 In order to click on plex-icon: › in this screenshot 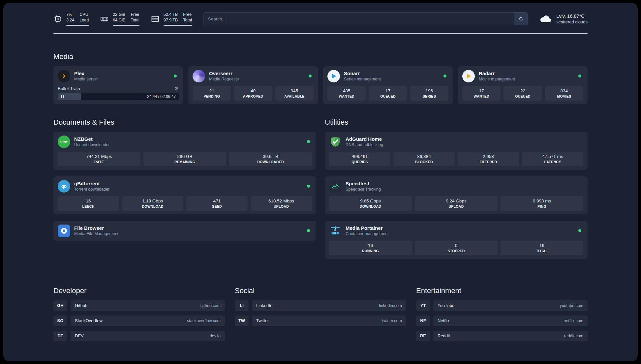, I will do `click(64, 76)`.